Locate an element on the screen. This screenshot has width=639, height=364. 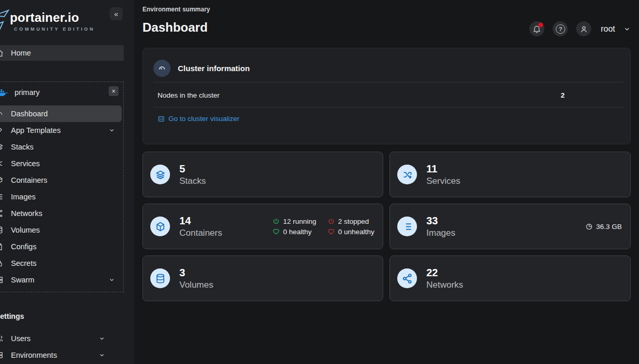
pie-chart-icon is located at coordinates (589, 226).